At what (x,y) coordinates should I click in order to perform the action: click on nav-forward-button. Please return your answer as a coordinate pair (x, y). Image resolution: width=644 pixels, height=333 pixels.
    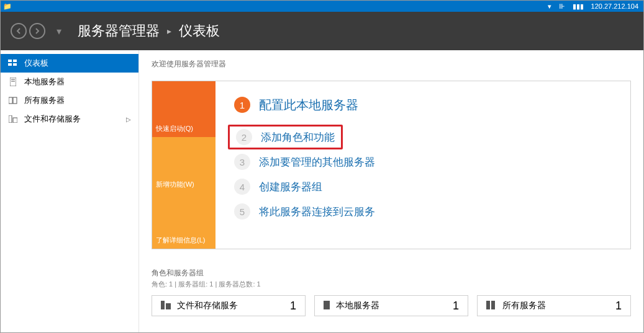
    Looking at the image, I should click on (37, 31).